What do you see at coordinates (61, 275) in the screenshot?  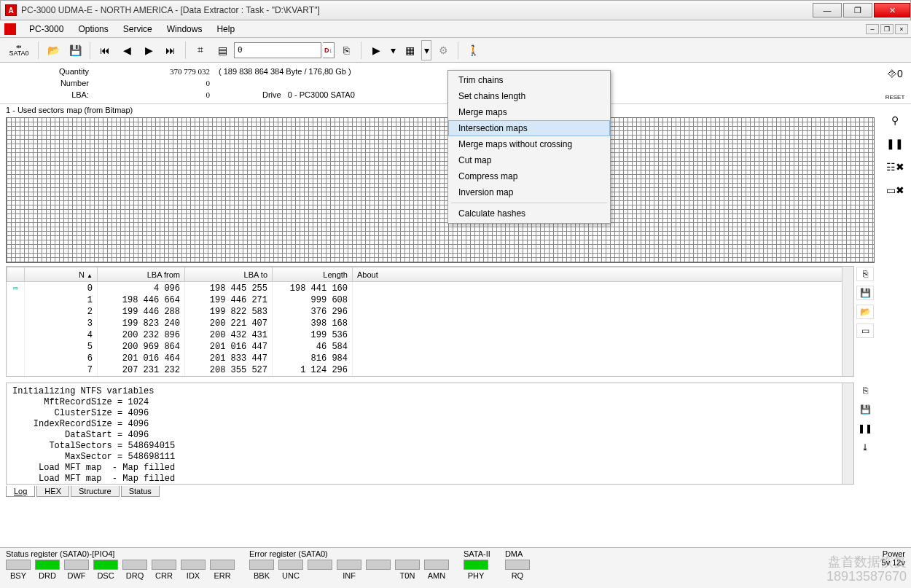 I see `col-n: N ▲` at bounding box center [61, 275].